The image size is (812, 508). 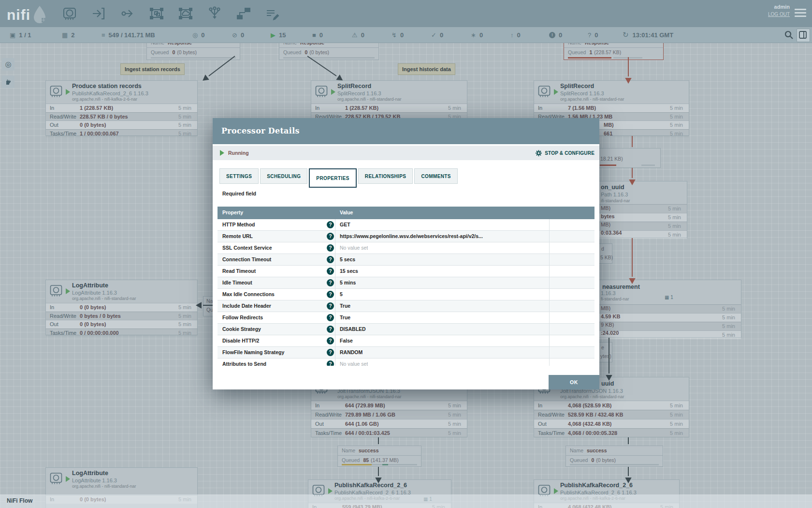 I want to click on status-icon: ✓, so click(x=434, y=35).